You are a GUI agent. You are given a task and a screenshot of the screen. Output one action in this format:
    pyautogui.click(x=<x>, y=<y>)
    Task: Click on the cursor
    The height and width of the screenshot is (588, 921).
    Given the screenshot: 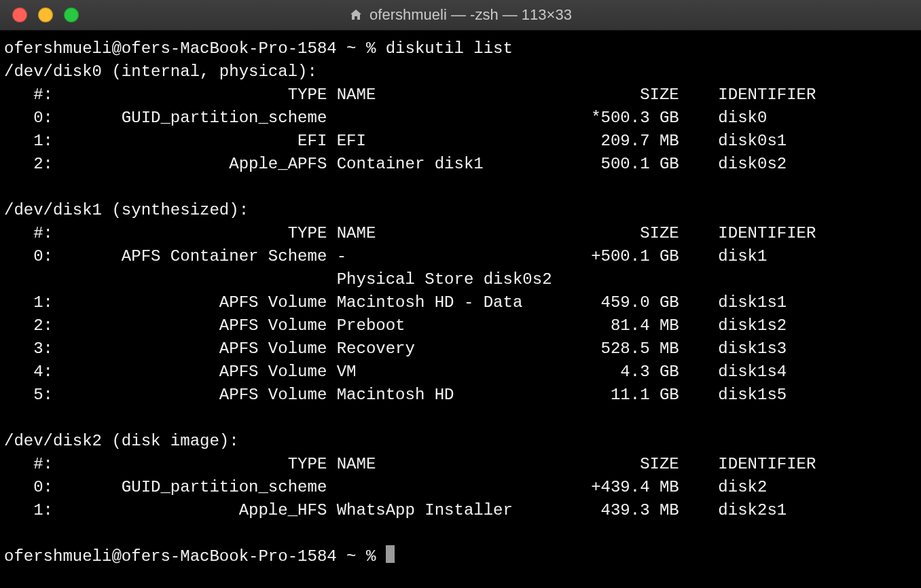 What is the action you would take?
    pyautogui.click(x=390, y=554)
    